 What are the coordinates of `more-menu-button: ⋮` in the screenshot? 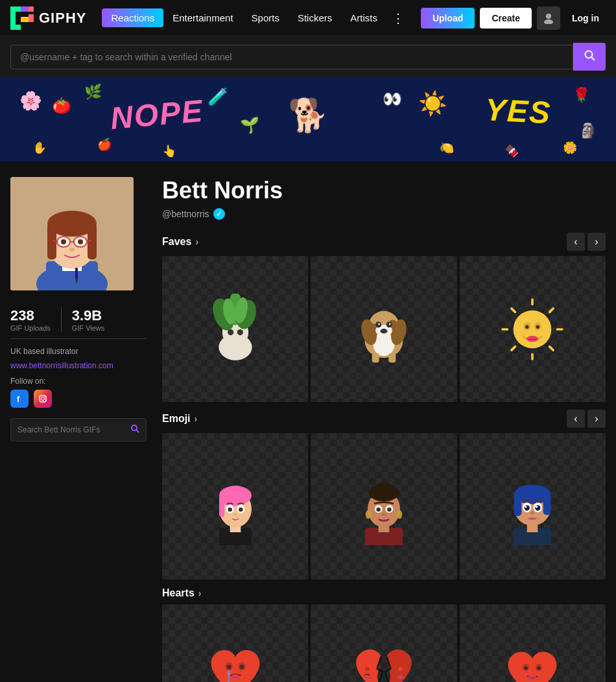 It's located at (398, 18).